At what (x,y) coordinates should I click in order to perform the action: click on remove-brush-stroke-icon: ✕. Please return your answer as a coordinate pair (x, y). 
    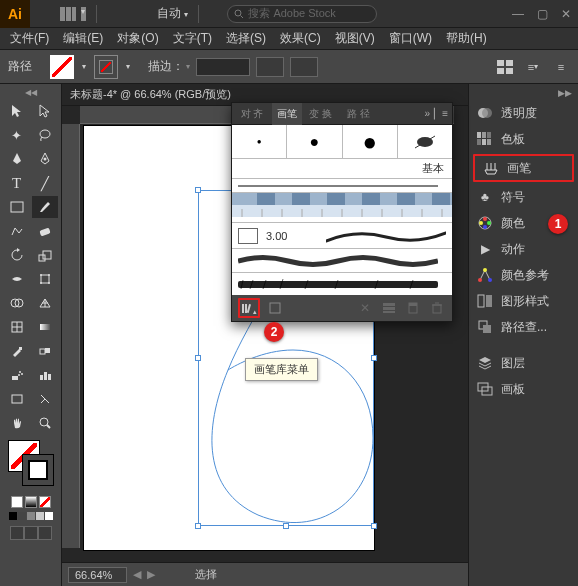
    Looking at the image, I should click on (365, 308).